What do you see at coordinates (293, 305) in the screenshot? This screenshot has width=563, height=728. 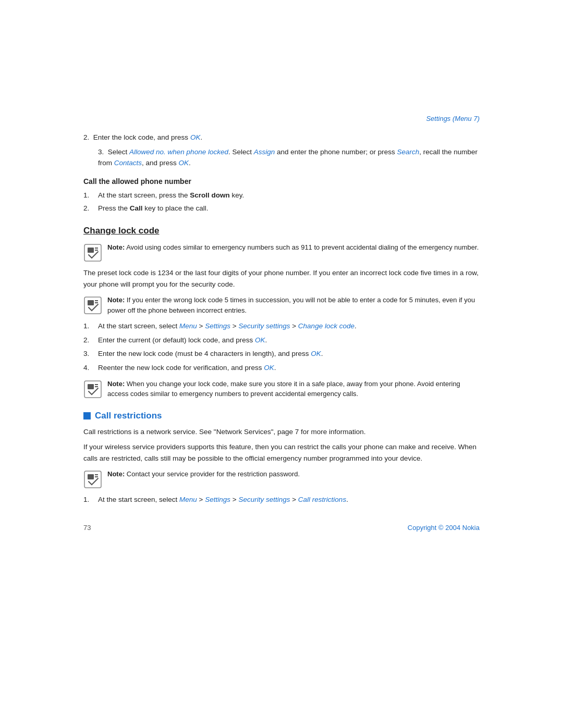 I see `note2-text: Note: If you enter the wrong lock code 5…` at bounding box center [293, 305].